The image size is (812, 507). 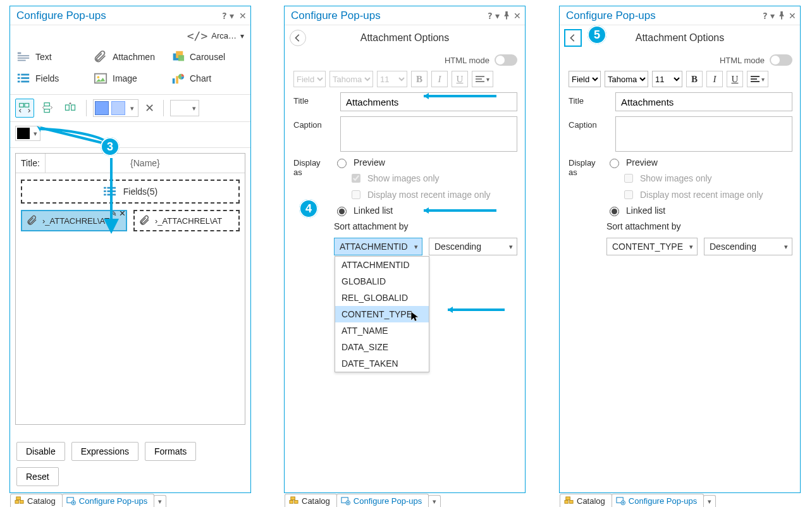 What do you see at coordinates (114, 214) in the screenshot?
I see `pencil-icon: ✎` at bounding box center [114, 214].